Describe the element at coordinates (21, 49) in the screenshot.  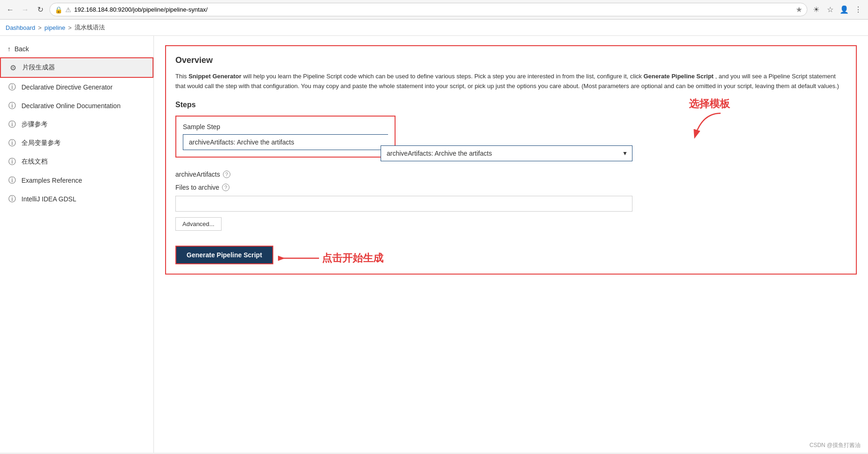
I see `back-label: Back` at that location.